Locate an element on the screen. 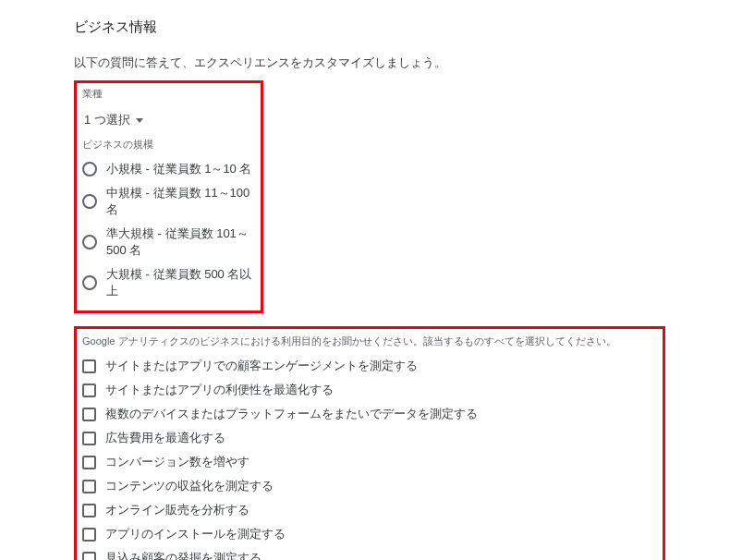 The width and height of the screenshot is (730, 560). usage-option-conversions: コンバージョン数を増やす is located at coordinates (369, 462).